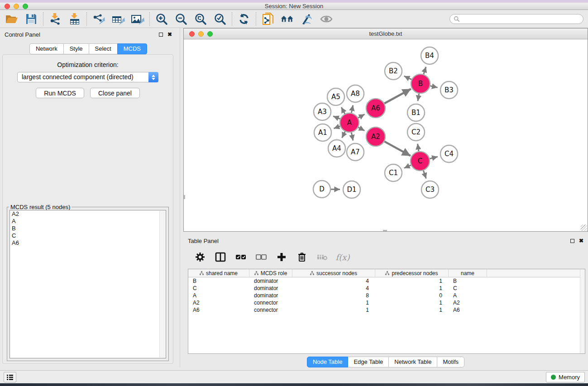  Describe the element at coordinates (7, 6) in the screenshot. I see `close-window-button` at that location.